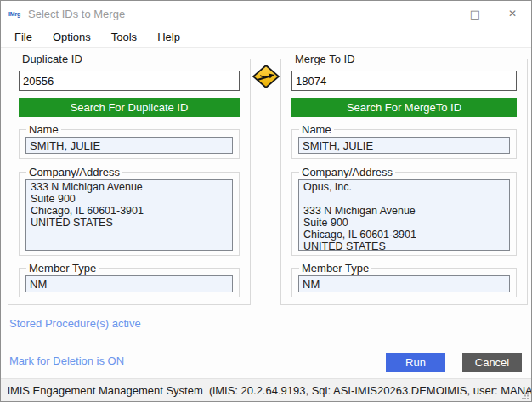 The height and width of the screenshot is (402, 532). Describe the element at coordinates (129, 211) in the screenshot. I see `duplicate-company-group: Company/Address 333 N Michigan Avenue Su…` at that location.